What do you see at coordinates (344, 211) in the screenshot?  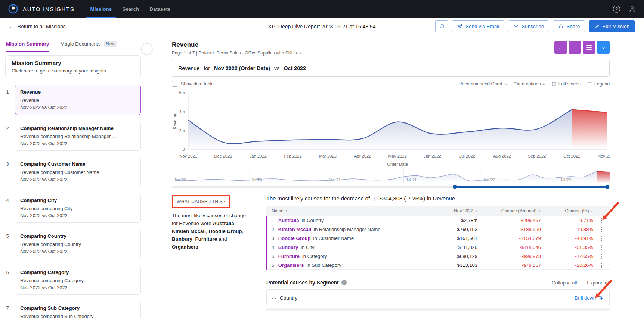 I see `column-header-name: Name ↑` at bounding box center [344, 211].